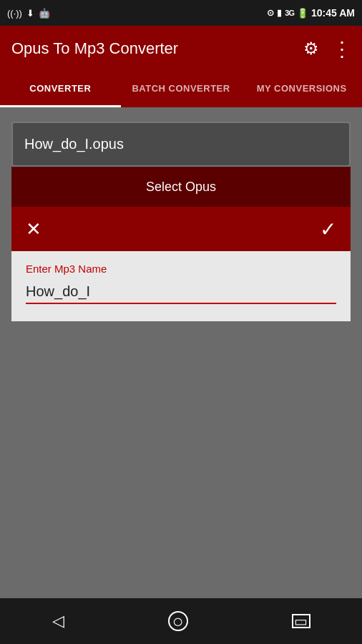 This screenshot has width=362, height=644. I want to click on app-bar: Opus To Mp3 Converter ⚙ ⋮, so click(181, 49).